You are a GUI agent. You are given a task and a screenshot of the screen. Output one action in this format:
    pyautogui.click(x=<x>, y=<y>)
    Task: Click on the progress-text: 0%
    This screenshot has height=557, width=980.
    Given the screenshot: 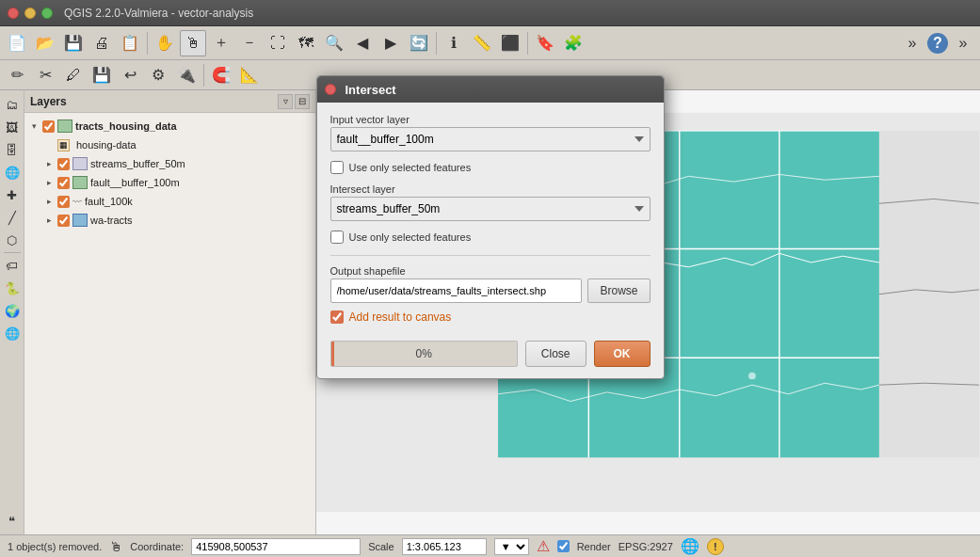 What is the action you would take?
    pyautogui.click(x=424, y=354)
    